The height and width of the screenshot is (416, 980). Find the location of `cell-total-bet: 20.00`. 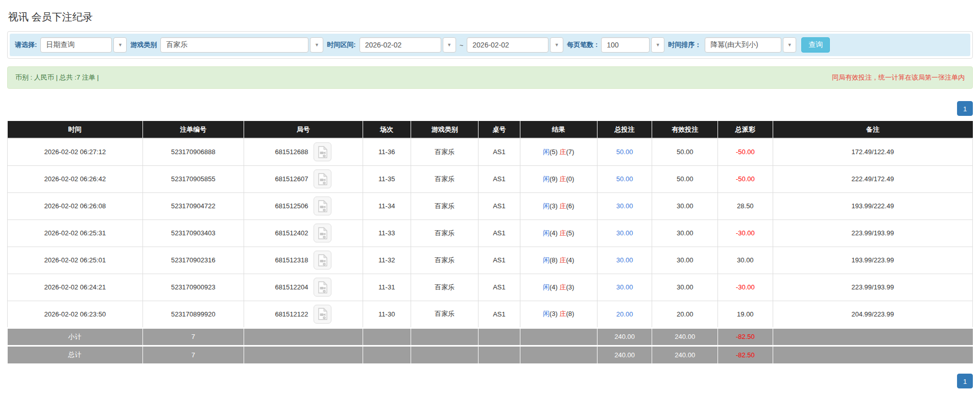

cell-total-bet: 20.00 is located at coordinates (625, 314).